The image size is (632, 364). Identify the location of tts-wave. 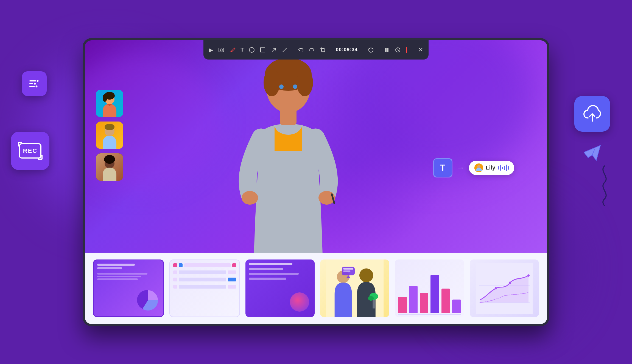
(504, 168).